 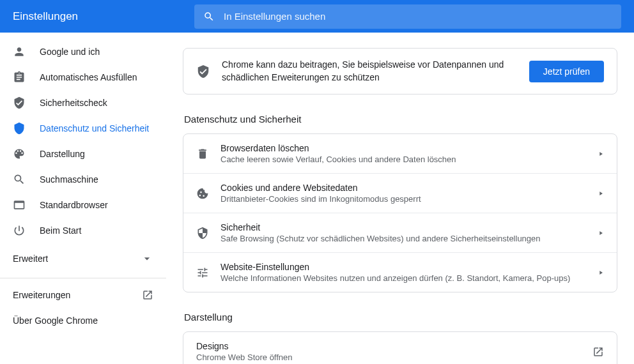 What do you see at coordinates (203, 154) in the screenshot?
I see `delete-icon` at bounding box center [203, 154].